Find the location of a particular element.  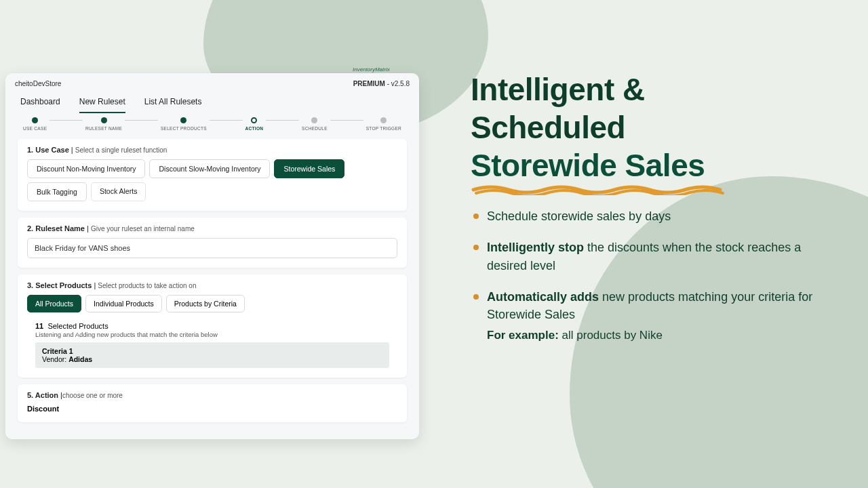

usecase-storewide-sales: Storewide Sales is located at coordinates (309, 169).